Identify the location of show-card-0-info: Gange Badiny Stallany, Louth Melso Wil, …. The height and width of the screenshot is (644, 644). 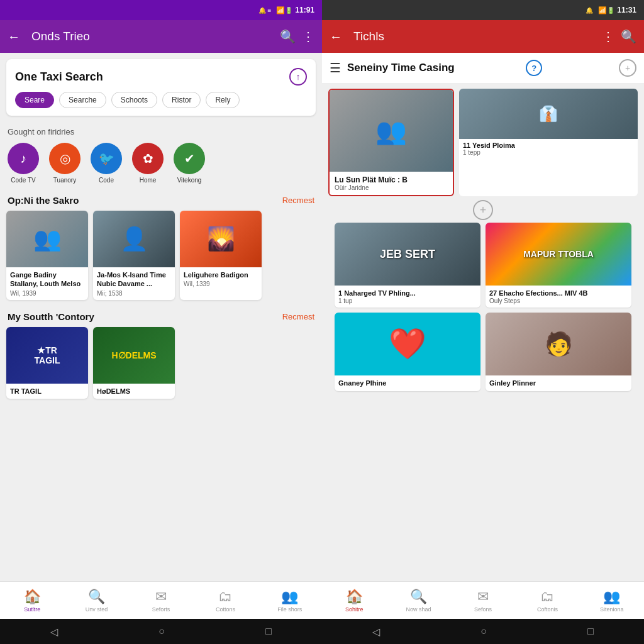
(47, 284).